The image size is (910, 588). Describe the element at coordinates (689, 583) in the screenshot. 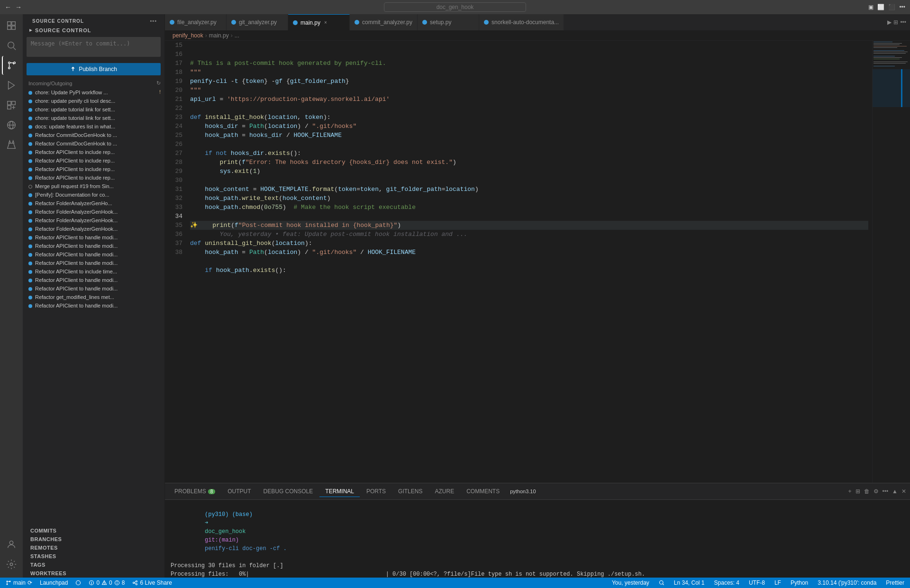

I see `cursor-status: Ln 34, Col 1` at that location.